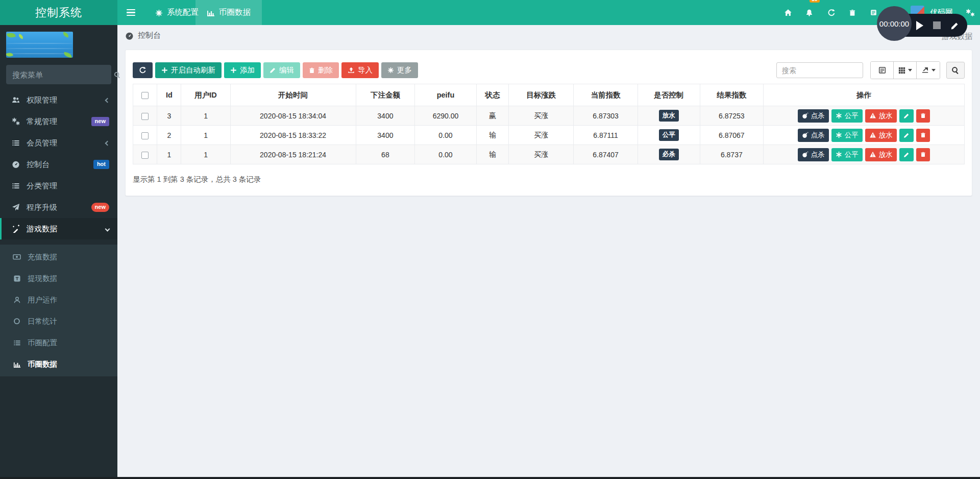 This screenshot has width=980, height=479. Describe the element at coordinates (934, 70) in the screenshot. I see `caret-down-icon` at that location.